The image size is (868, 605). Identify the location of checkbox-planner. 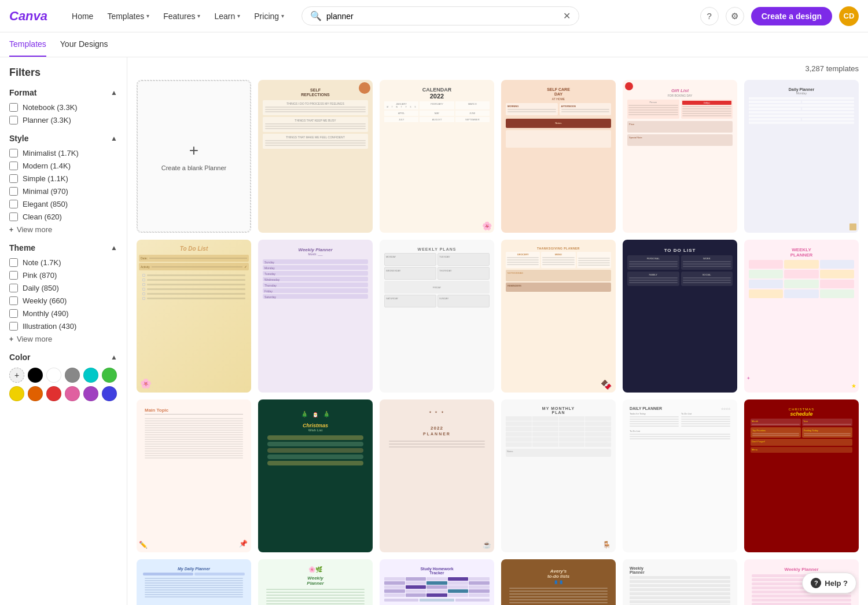
(14, 120).